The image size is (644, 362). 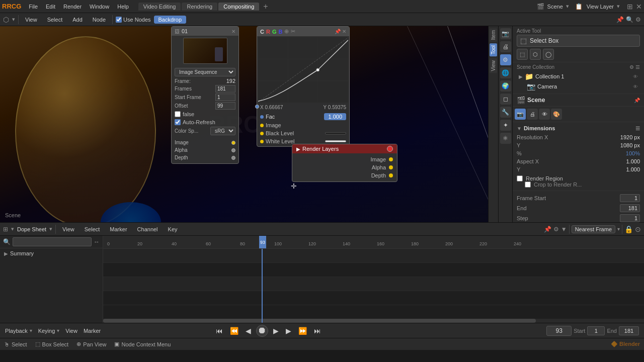 I want to click on scene-pin-icon: 📌, so click(x=637, y=101).